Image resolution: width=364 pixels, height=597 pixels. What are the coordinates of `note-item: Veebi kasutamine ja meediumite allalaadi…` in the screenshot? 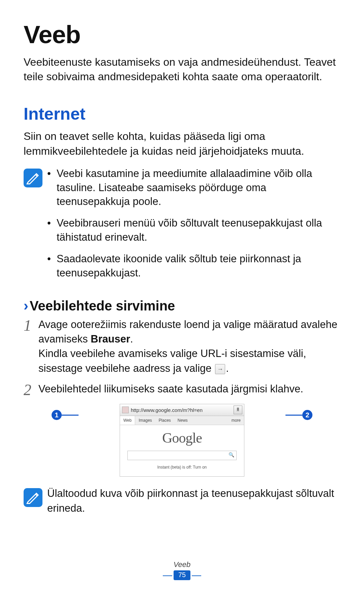 It's located at (194, 188).